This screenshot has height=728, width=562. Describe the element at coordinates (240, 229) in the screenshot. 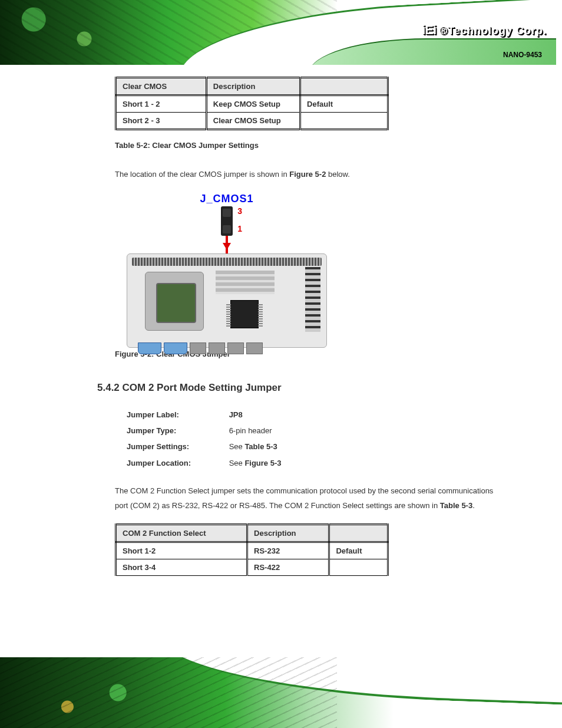

I see `pin-number: 1` at that location.